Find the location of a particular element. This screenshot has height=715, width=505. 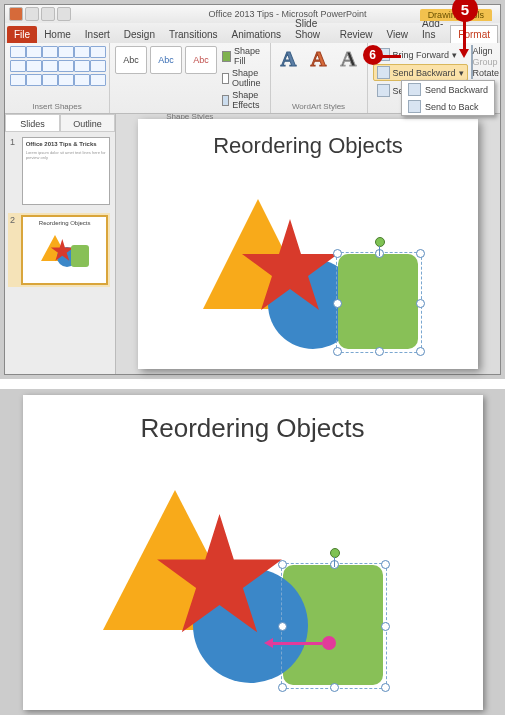

send-backward-menu-icon is located at coordinates (414, 90).